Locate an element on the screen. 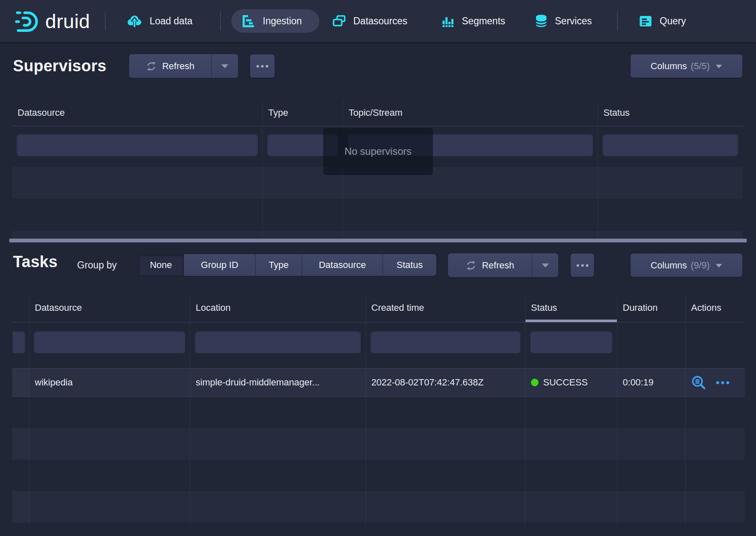 This screenshot has height=536, width=756. refresh-icon is located at coordinates (471, 265).